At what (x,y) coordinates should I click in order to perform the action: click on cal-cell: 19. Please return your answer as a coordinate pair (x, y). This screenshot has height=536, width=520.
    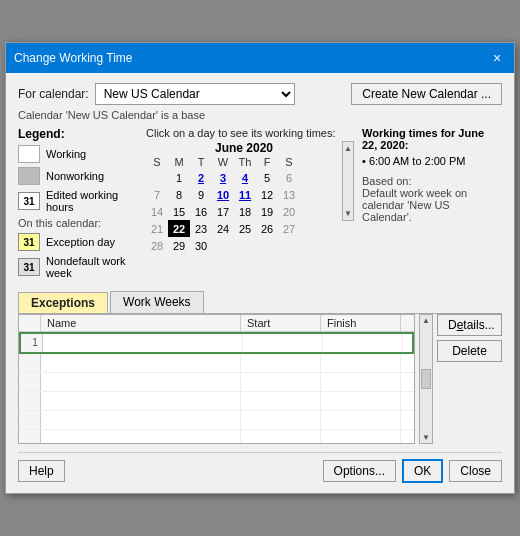
    Looking at the image, I should click on (267, 212).